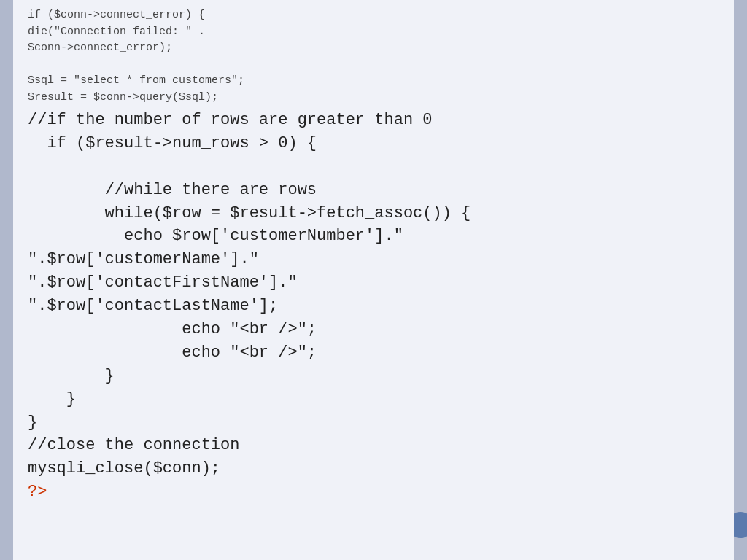 The height and width of the screenshot is (560, 747). Describe the element at coordinates (374, 48) in the screenshot. I see `code-line-3: $conn->connect_error);` at that location.